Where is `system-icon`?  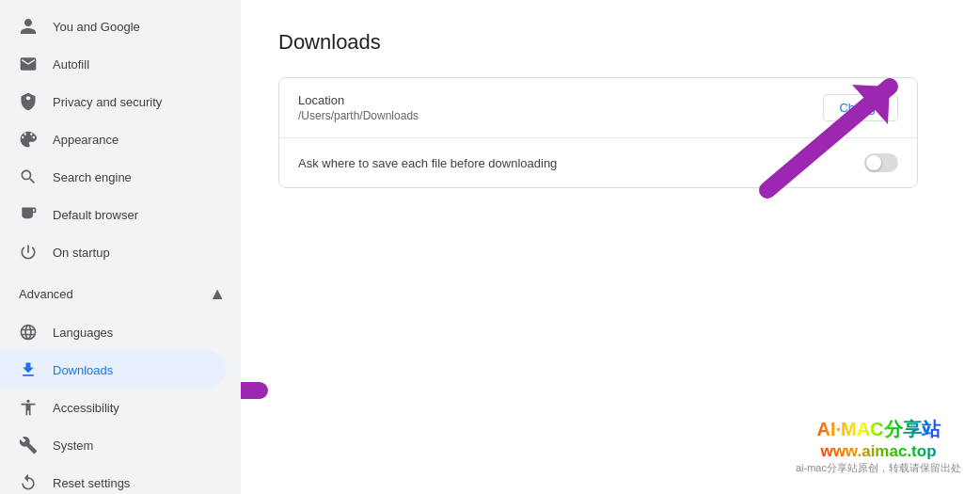 system-icon is located at coordinates (28, 445).